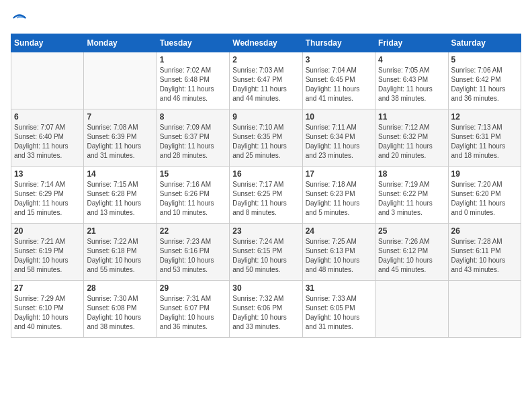  Describe the element at coordinates (47, 256) in the screenshot. I see `day-info: Sunrise: 7:21 AMSunset: 6:19 PMDaylight:…` at that location.